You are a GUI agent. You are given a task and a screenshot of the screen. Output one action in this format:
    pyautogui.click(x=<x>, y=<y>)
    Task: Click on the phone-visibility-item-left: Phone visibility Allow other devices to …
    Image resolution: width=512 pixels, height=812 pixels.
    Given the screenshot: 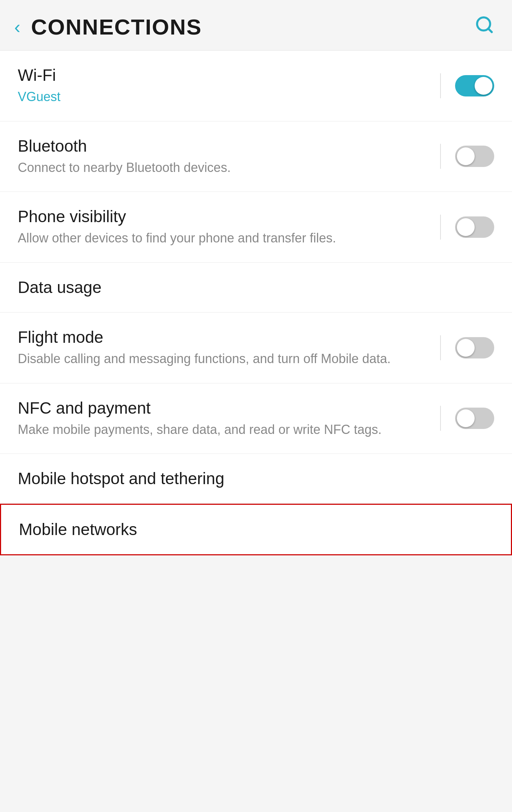 What is the action you would take?
    pyautogui.click(x=222, y=227)
    